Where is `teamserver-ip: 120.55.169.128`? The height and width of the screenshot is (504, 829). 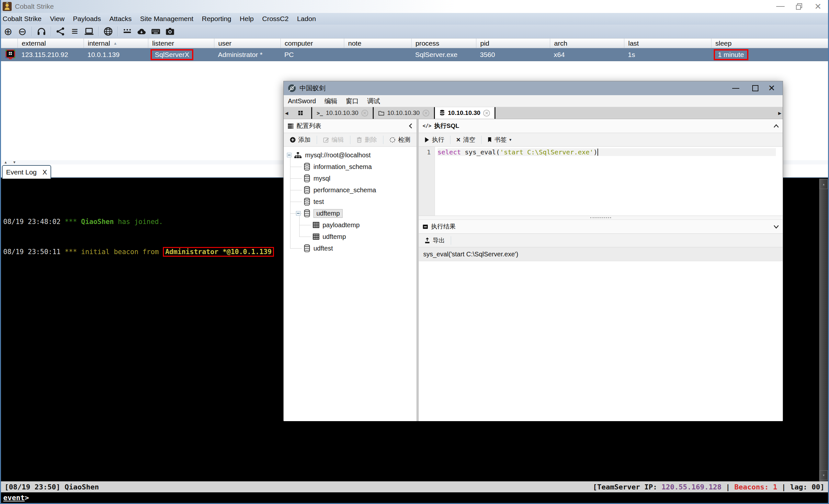
teamserver-ip: 120.55.169.128 is located at coordinates (691, 487).